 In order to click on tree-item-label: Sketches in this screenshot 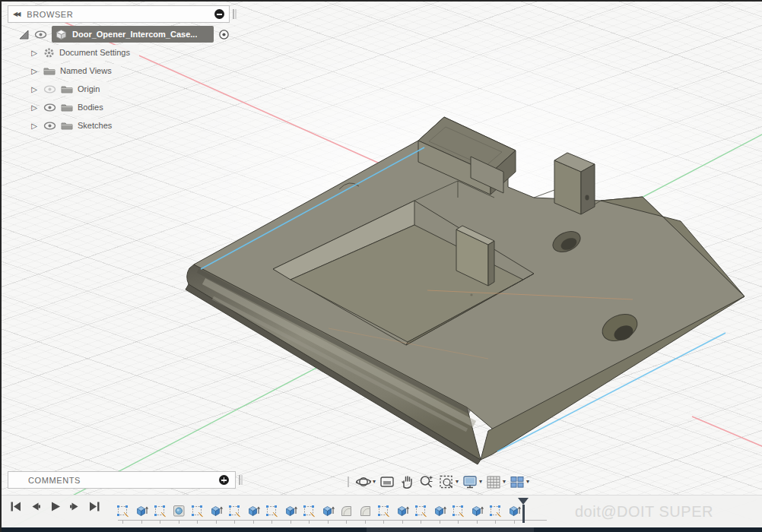, I will do `click(94, 125)`.